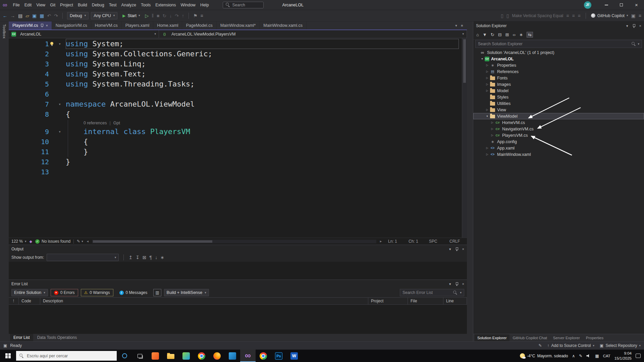 This screenshot has width=644, height=362. I want to click on align-centers-icon: ≡, so click(573, 16).